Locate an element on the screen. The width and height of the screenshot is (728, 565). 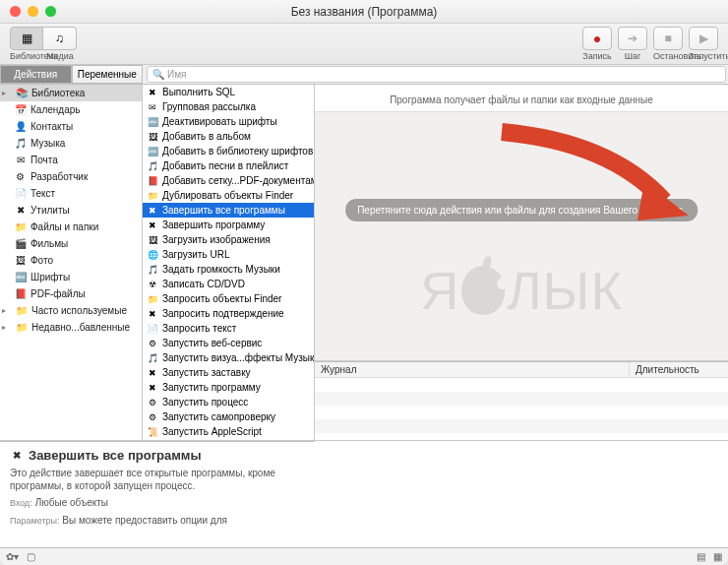
action-label: Добавить сетку...PDF-документам is located at coordinates (238, 181).